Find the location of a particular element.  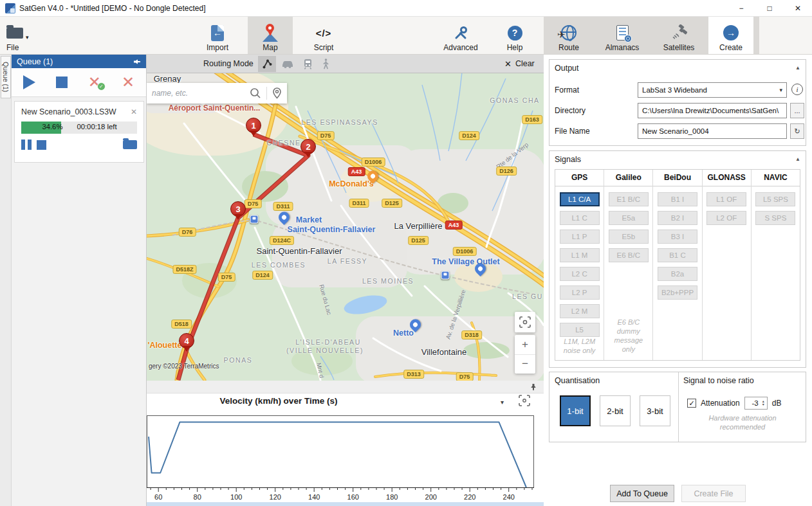

signal-button-l2-c: L2 C is located at coordinates (580, 274).